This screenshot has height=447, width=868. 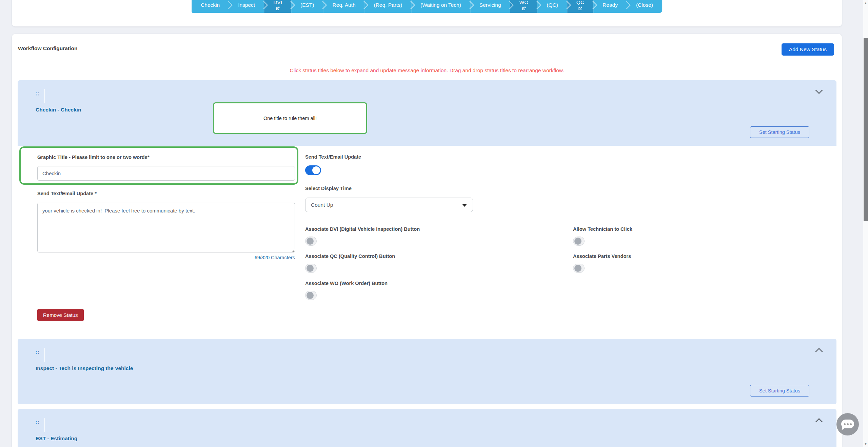 What do you see at coordinates (347, 283) in the screenshot?
I see `associate-wo-label: Associate WO (Work Order) Button` at bounding box center [347, 283].